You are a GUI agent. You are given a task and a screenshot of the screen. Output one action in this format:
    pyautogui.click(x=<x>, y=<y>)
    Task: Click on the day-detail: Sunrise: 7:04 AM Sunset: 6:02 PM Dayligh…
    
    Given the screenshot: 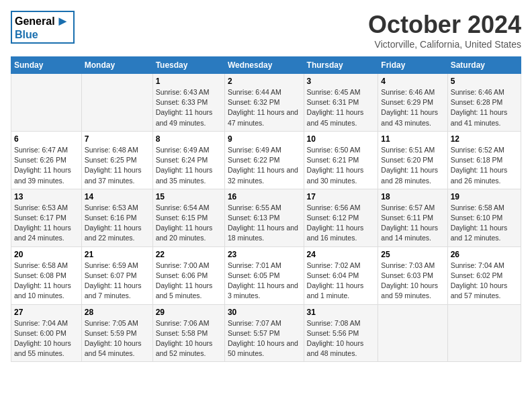 What is the action you would take?
    pyautogui.click(x=484, y=281)
    